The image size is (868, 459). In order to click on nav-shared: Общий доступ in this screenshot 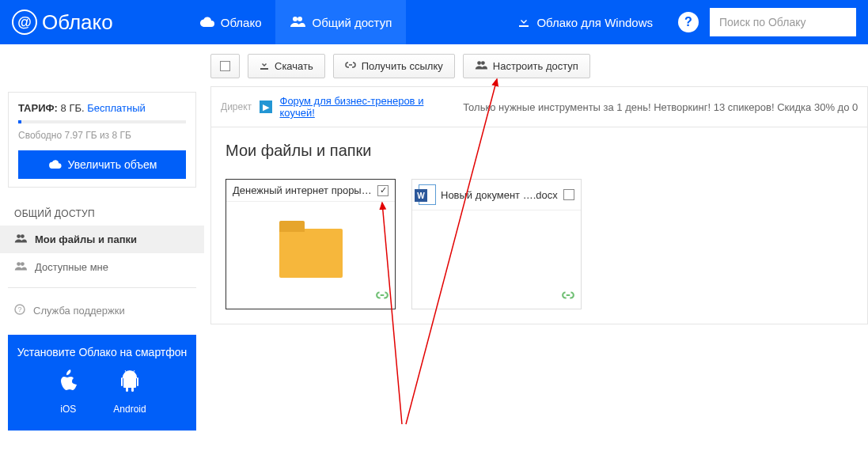, I will do `click(340, 22)`.